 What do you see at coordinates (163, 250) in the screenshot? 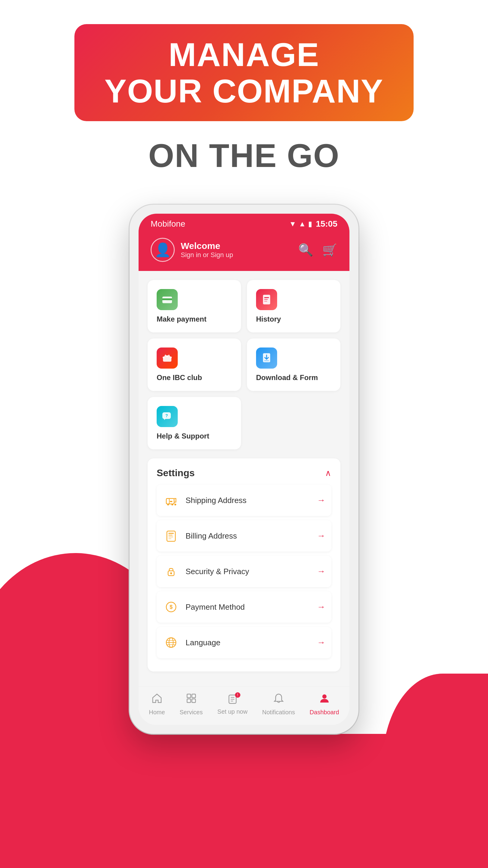
I see `avatar: 👤` at bounding box center [163, 250].